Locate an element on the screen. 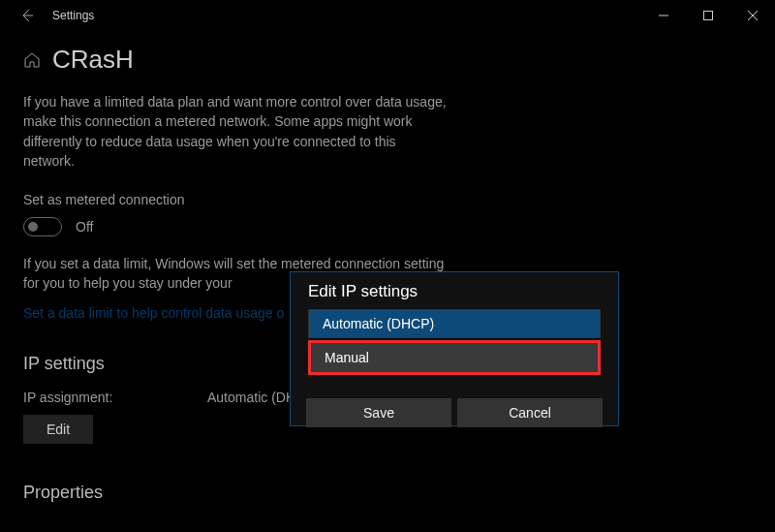 This screenshot has width=775, height=532. close-icon is located at coordinates (753, 16).